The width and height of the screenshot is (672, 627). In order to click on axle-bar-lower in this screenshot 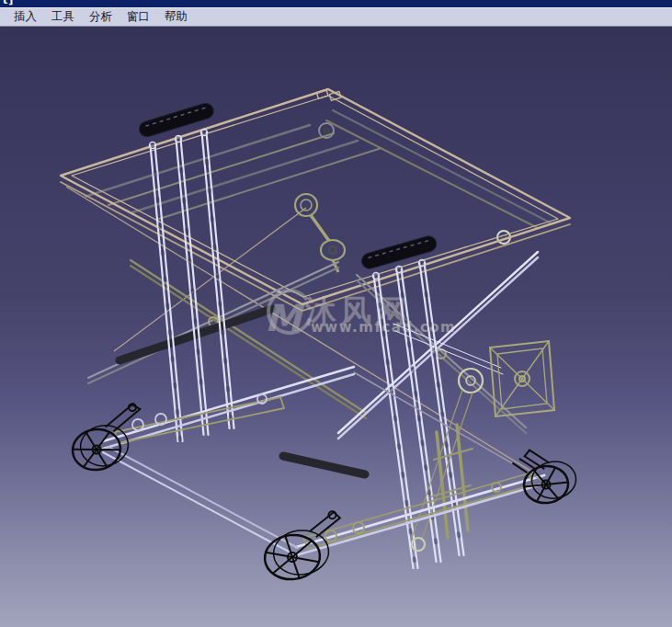, I will do `click(324, 465)`.